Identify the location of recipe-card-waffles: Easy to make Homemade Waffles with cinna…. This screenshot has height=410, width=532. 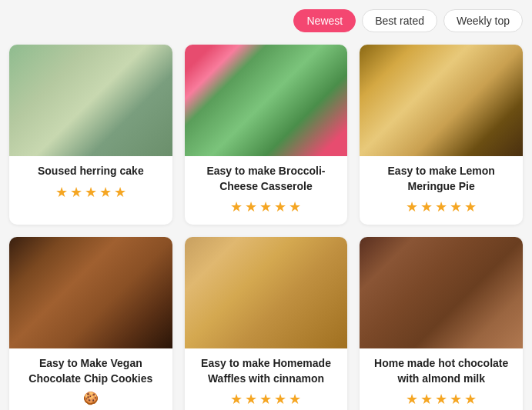
(266, 323).